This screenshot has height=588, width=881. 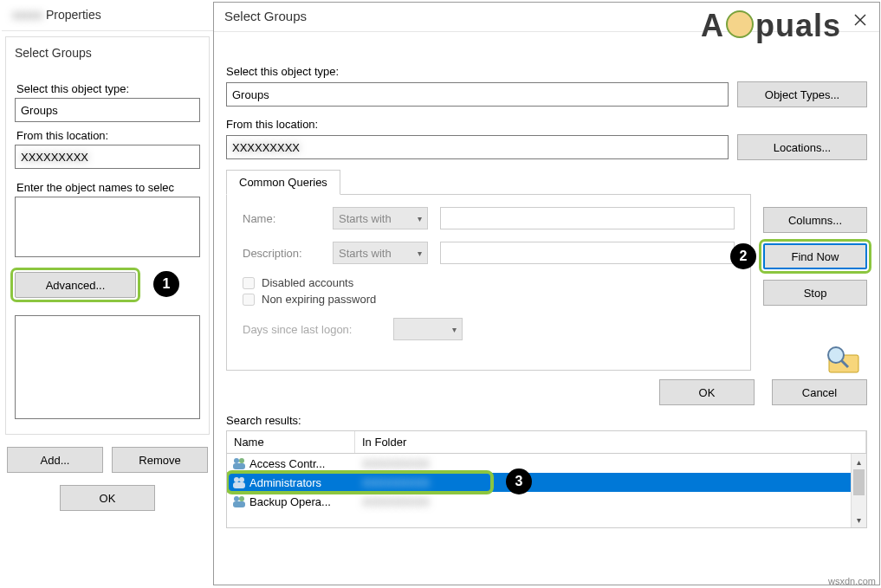 What do you see at coordinates (547, 491) in the screenshot?
I see `results-grid: Access Contr... XXXXXXXXX Administrators…` at bounding box center [547, 491].